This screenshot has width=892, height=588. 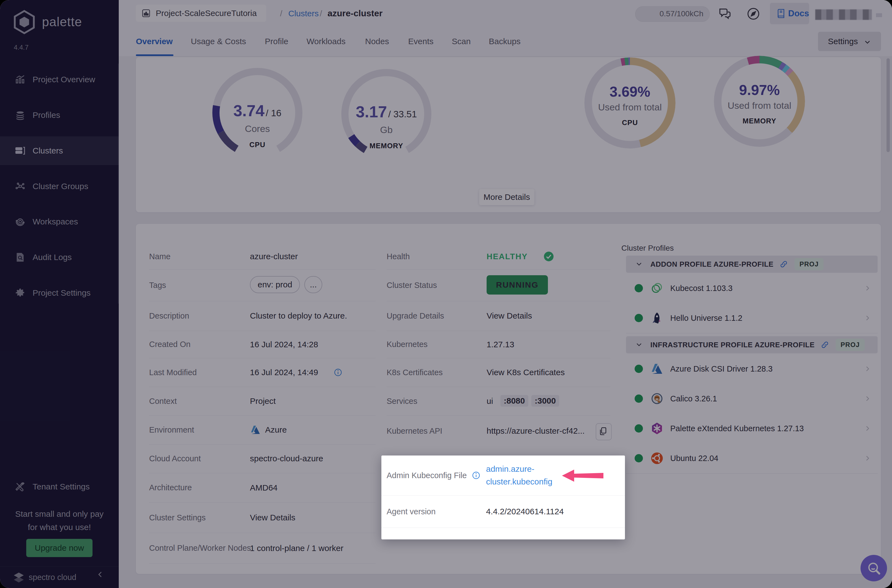 I want to click on kubeconfig-link-line2: cluster.kubeconfig, so click(x=519, y=482).